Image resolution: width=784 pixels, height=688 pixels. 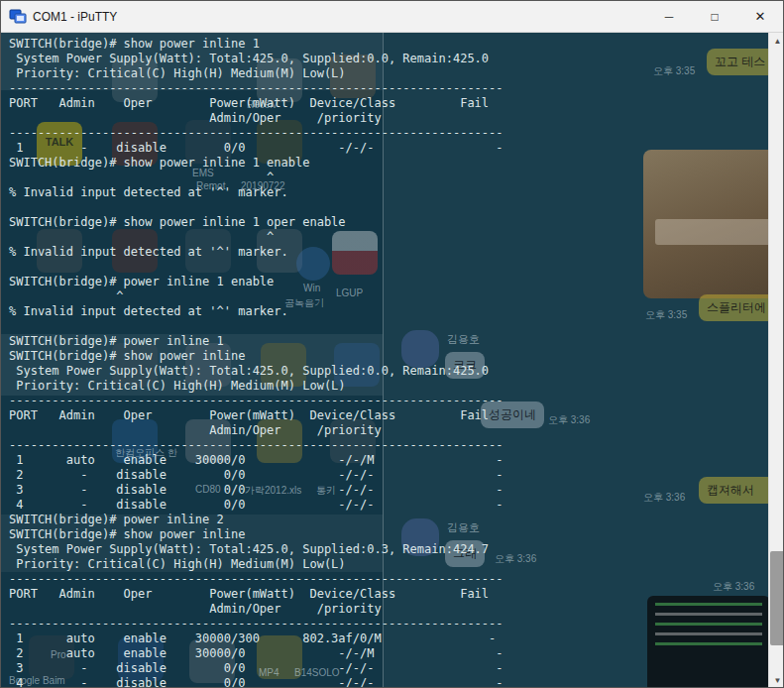 I want to click on chat-photo-image, so click(x=714, y=224).